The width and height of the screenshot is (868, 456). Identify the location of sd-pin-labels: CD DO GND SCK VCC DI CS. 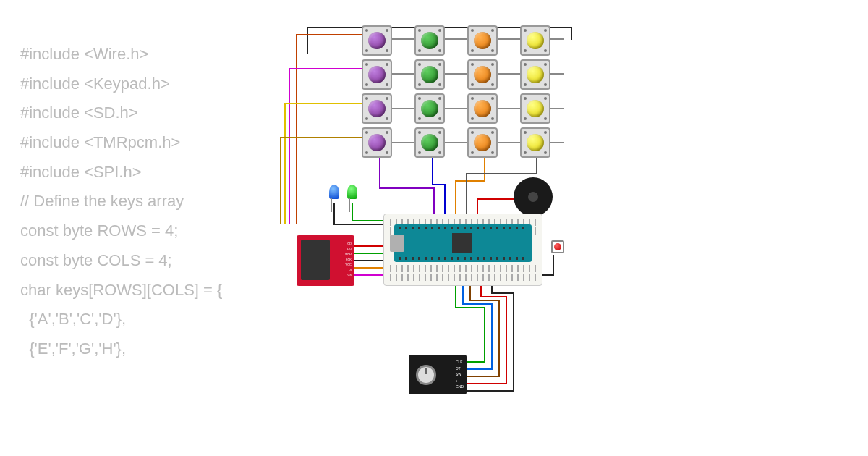
(341, 259).